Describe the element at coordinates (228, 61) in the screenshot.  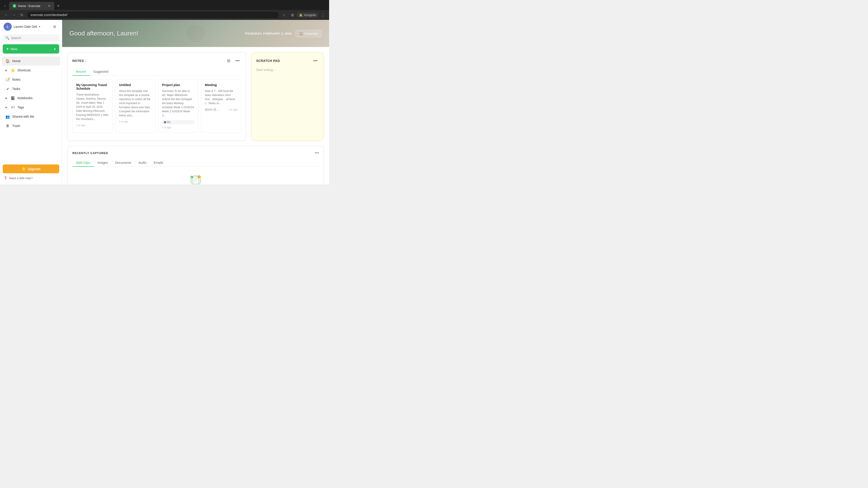
I see `notes-add-button: ⊞` at that location.